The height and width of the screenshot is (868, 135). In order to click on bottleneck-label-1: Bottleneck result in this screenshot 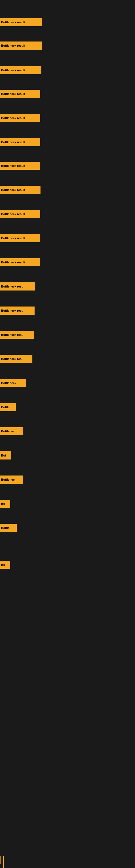, I will do `click(13, 45)`.